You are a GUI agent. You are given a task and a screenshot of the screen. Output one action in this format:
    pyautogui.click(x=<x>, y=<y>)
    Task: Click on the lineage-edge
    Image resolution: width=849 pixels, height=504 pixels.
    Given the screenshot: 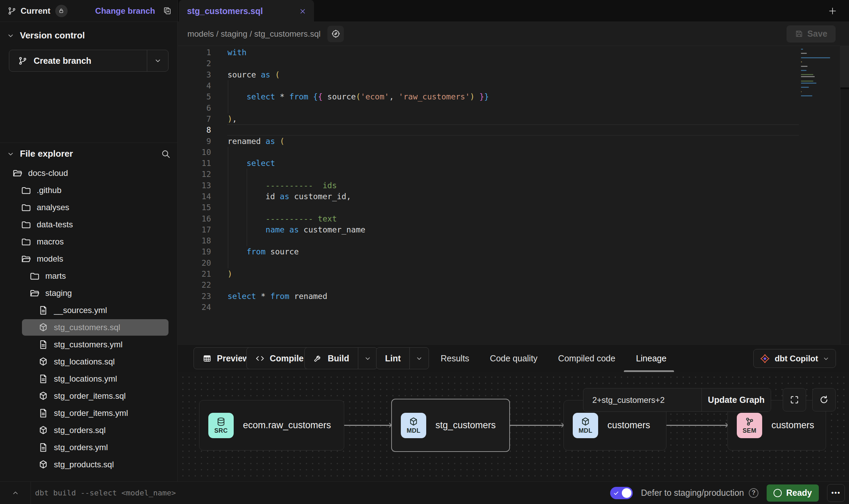 What is the action you would take?
    pyautogui.click(x=697, y=425)
    